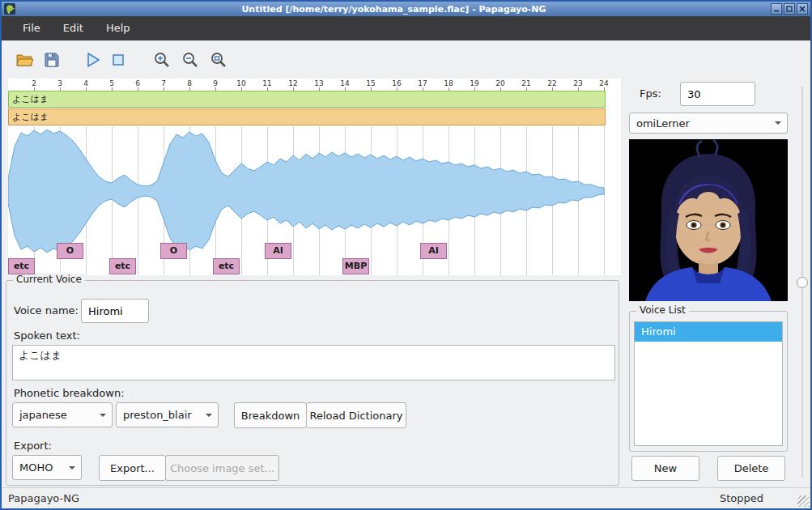 The height and width of the screenshot is (510, 812). I want to click on voice-list: Hiromi, so click(708, 384).